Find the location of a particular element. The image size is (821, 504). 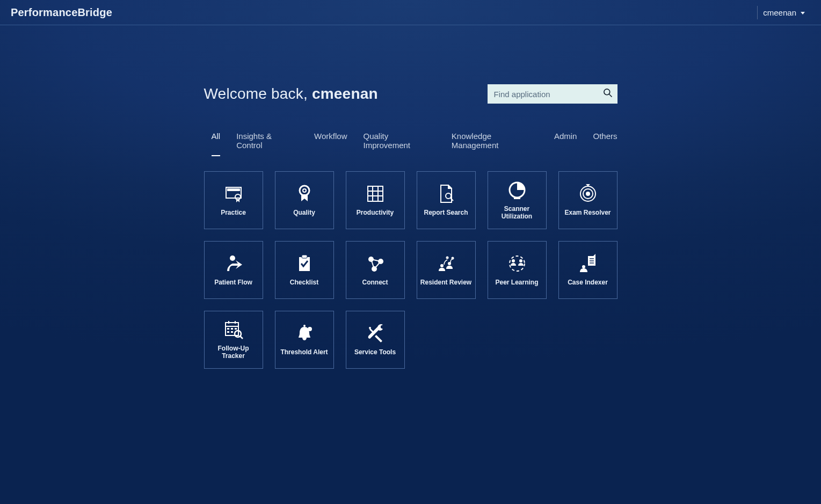

welcome-row: Welcome back, cmeenan is located at coordinates (411, 94).